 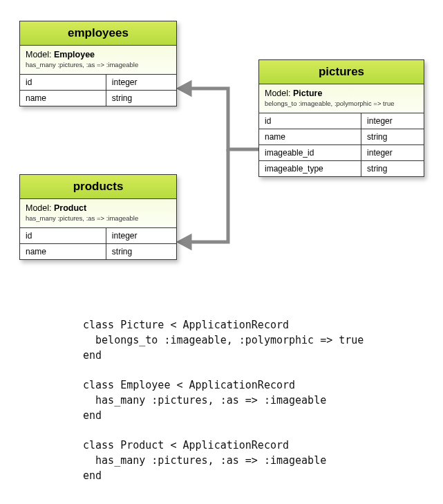 I want to click on model-name: Picture, so click(x=308, y=93).